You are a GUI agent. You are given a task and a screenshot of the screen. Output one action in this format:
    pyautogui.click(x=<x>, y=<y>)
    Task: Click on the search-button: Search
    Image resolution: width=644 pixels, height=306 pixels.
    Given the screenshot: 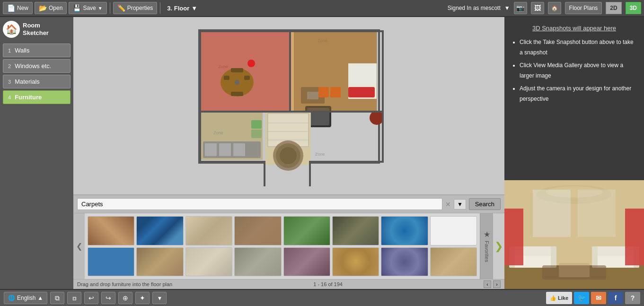 What is the action you would take?
    pyautogui.click(x=485, y=204)
    